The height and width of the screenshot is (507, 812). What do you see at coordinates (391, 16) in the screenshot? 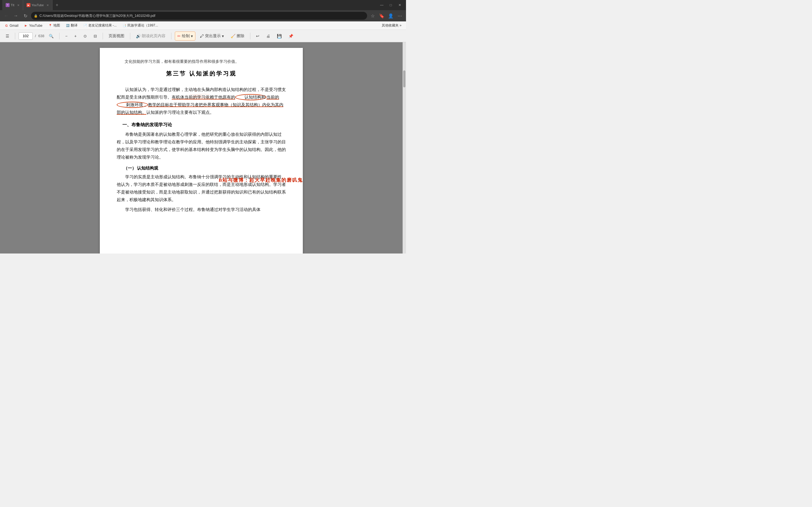
I see `profile-icon: 👤` at bounding box center [391, 16].